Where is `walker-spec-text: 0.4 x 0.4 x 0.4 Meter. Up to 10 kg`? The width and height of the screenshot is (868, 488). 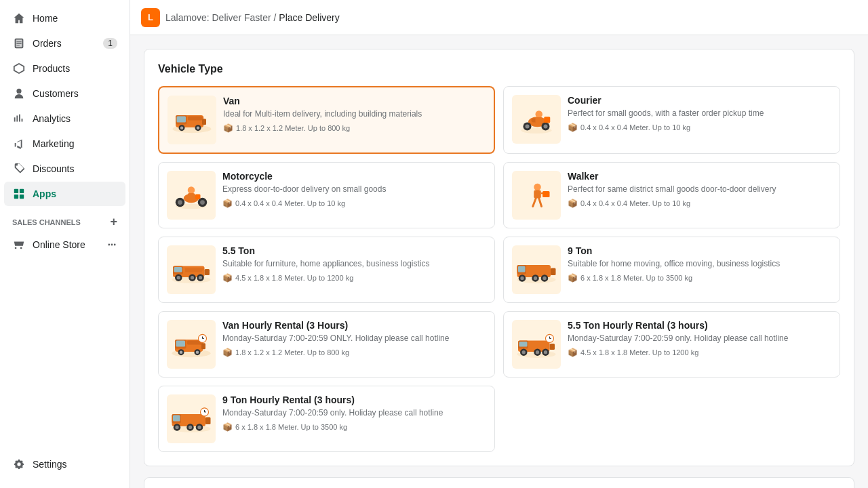
walker-spec-text: 0.4 x 0.4 x 0.4 Meter. Up to 10 kg is located at coordinates (635, 203).